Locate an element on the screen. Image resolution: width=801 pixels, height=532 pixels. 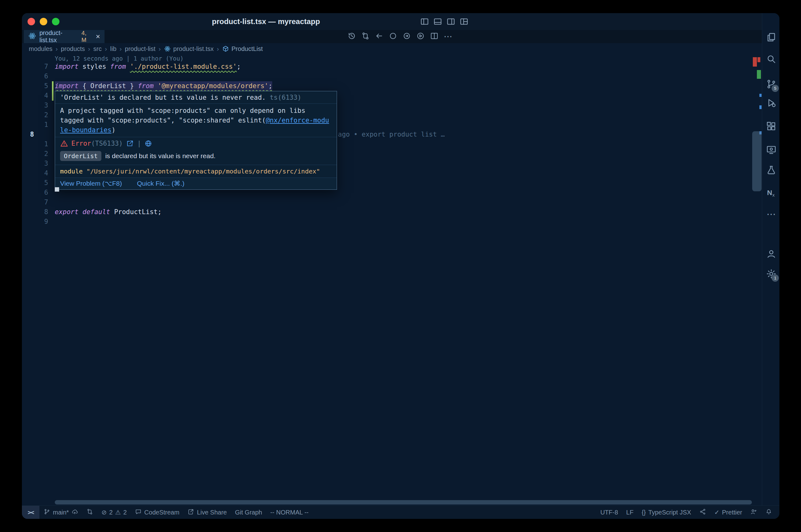
status-text: Live Share is located at coordinates (212, 512).